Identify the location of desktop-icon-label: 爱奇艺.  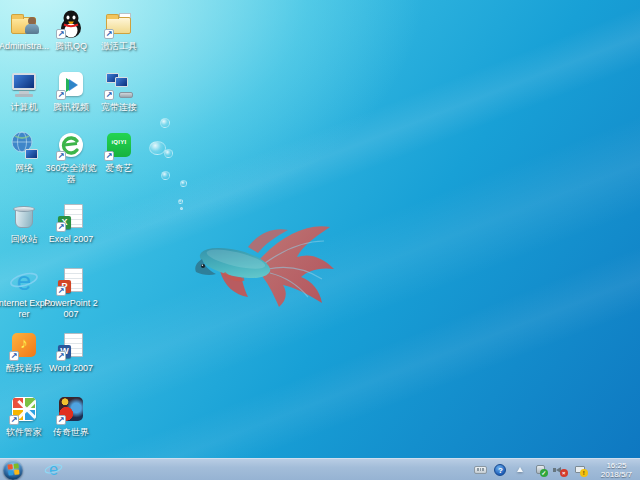
(120, 168).